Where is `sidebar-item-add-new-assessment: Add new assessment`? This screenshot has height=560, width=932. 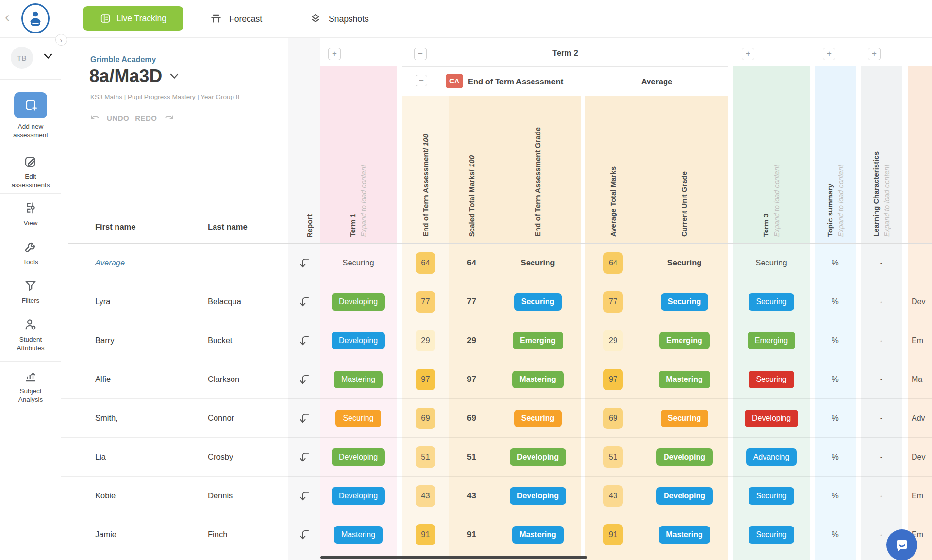
sidebar-item-add-new-assessment: Add new assessment is located at coordinates (31, 116).